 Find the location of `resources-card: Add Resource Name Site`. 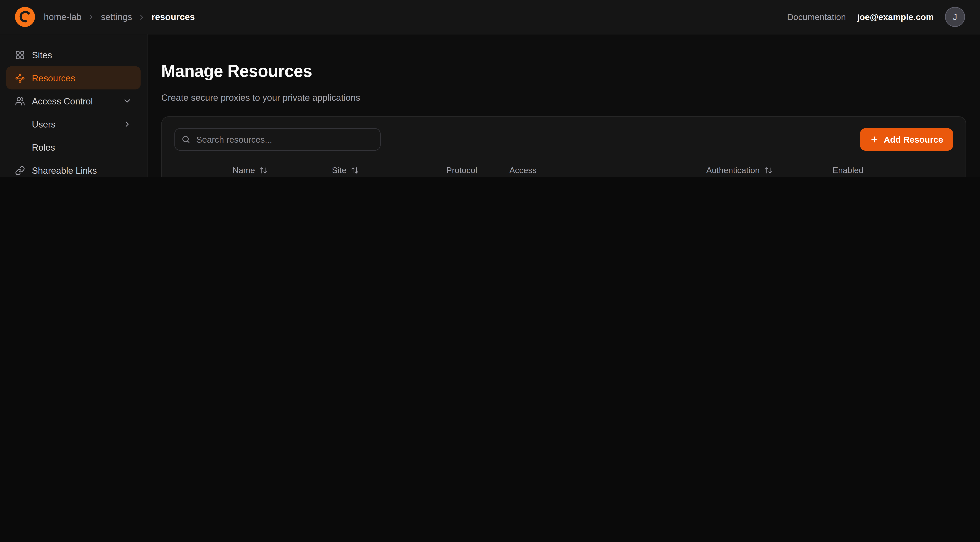

resources-card: Add Resource Name Site is located at coordinates (564, 147).